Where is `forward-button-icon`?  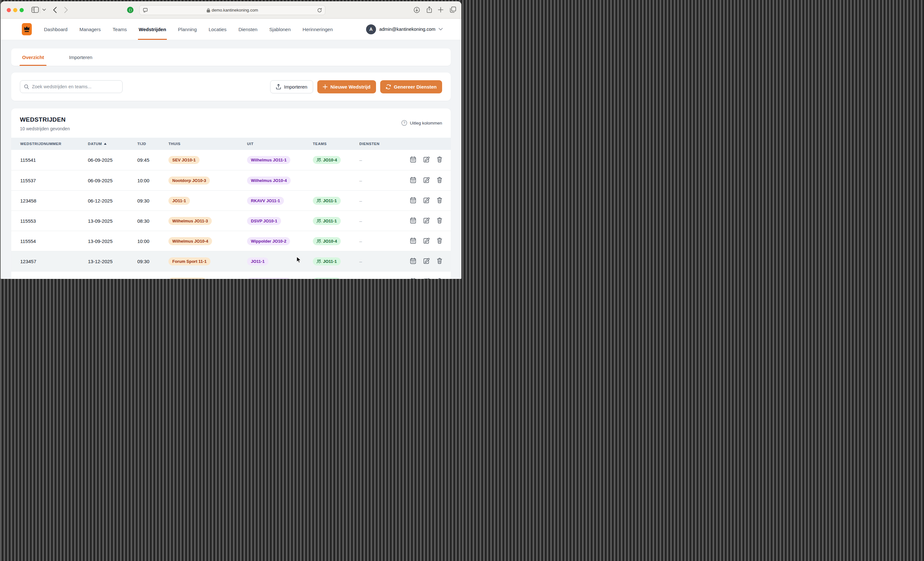 forward-button-icon is located at coordinates (66, 10).